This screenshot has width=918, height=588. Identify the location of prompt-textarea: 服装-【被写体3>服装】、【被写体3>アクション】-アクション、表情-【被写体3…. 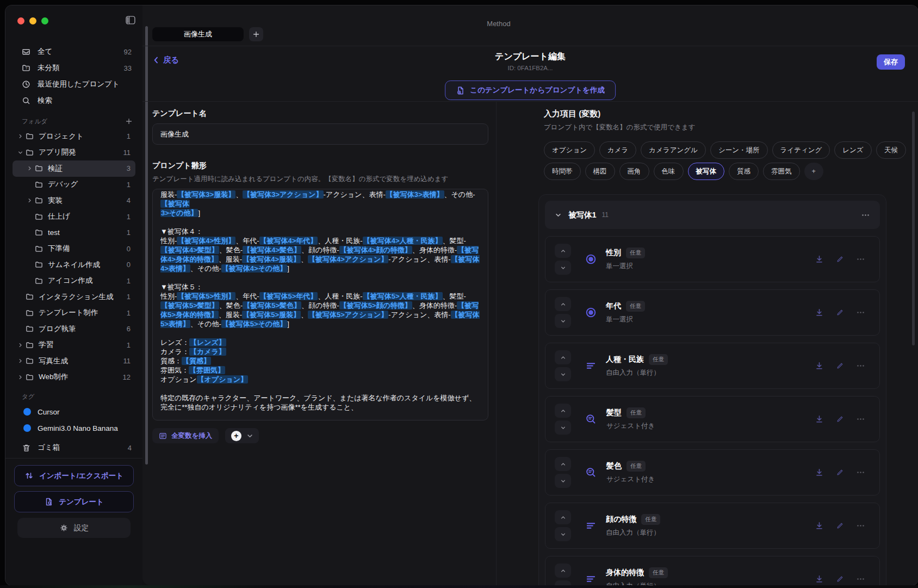
(320, 305).